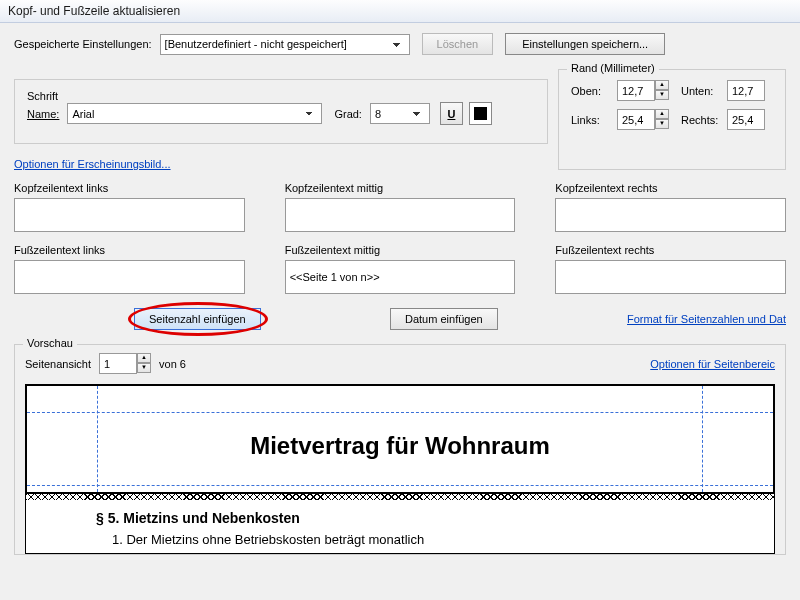 The height and width of the screenshot is (600, 800). Describe the element at coordinates (130, 188) in the screenshot. I see `header-left-label: Kopfzeilentext links` at that location.